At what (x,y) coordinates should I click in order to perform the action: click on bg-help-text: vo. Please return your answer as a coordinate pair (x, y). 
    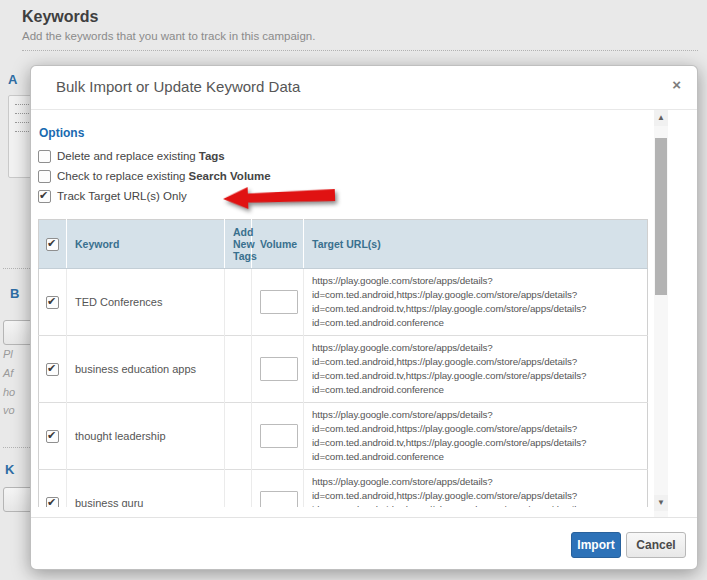
    Looking at the image, I should click on (9, 410).